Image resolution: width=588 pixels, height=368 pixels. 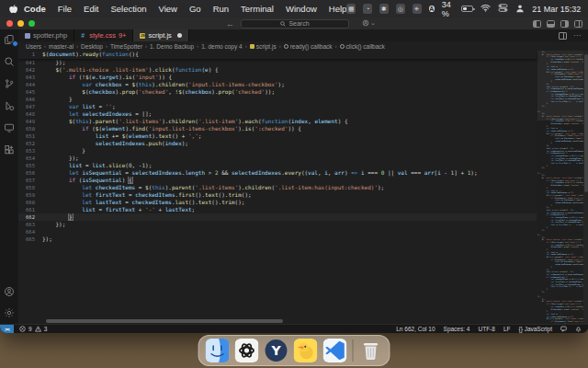 I want to click on sticky-scroll-line: 1$(document).ready(function(){, so click(x=277, y=55).